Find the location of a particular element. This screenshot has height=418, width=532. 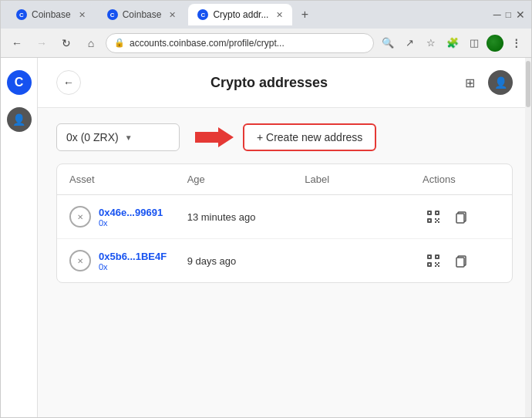

page-title: Crypto addresses is located at coordinates (269, 83).